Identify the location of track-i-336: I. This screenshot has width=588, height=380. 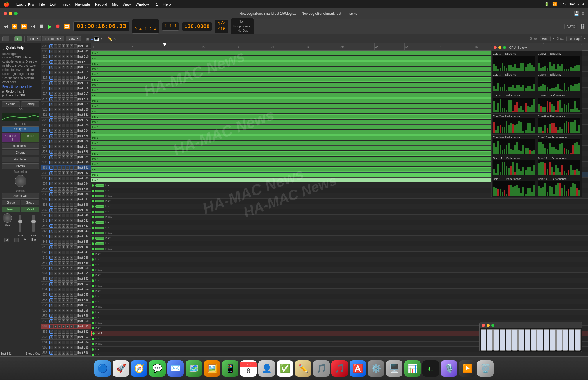
(76, 194).